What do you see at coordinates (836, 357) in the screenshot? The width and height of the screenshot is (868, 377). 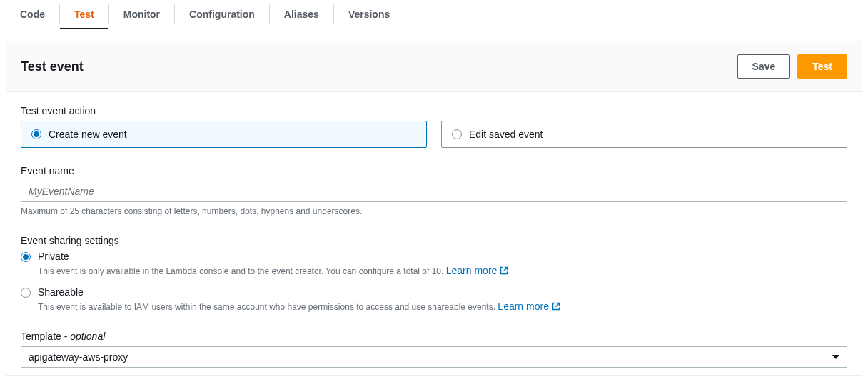 I see `chevron-down-icon` at bounding box center [836, 357].